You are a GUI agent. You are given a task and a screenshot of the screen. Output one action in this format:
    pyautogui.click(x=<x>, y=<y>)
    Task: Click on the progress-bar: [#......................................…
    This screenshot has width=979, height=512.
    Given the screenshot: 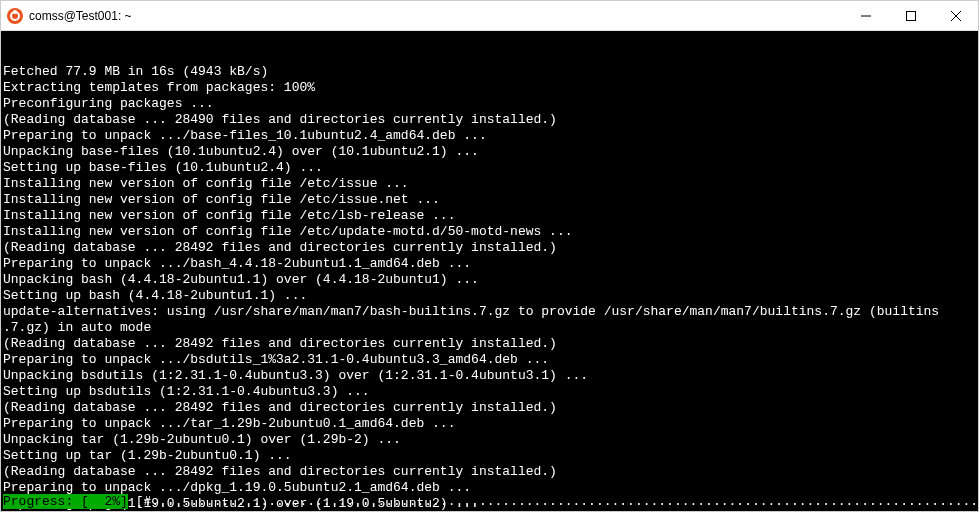 What is the action you would take?
    pyautogui.click(x=553, y=502)
    